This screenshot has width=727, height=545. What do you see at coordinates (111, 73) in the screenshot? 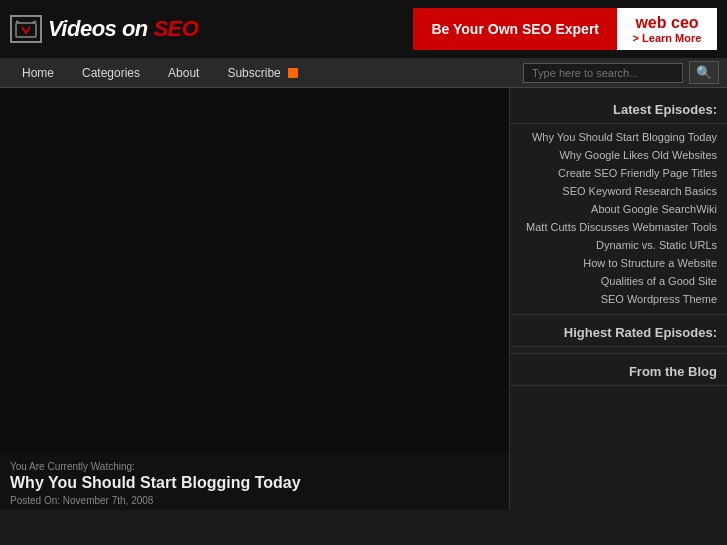
I see `nav-categories: Categories` at bounding box center [111, 73].